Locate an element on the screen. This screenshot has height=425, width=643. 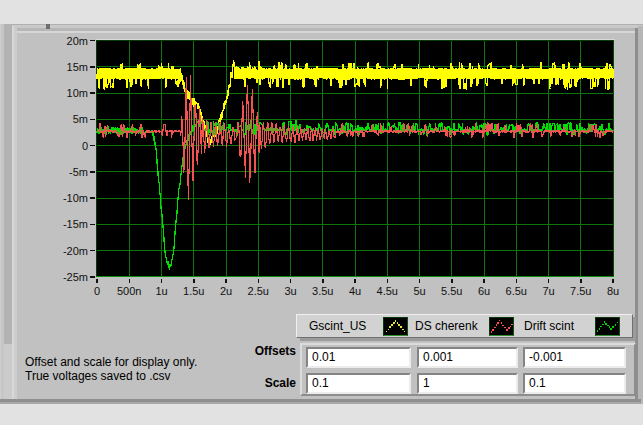
svg-text: 500n is located at coordinates (129, 291).